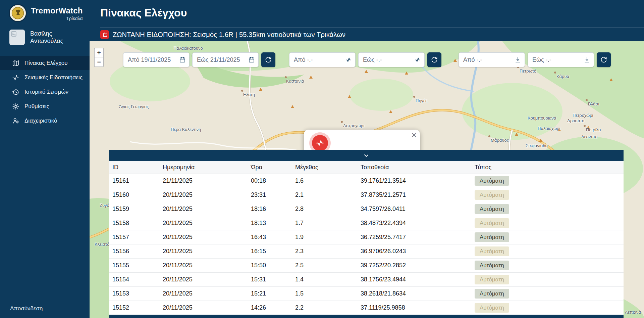  I want to click on cell-id: 15161, so click(134, 181).